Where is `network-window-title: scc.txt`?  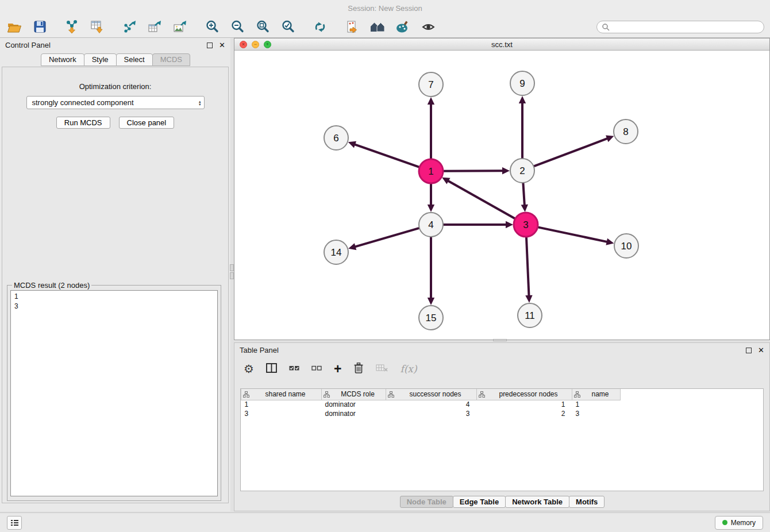 network-window-title: scc.txt is located at coordinates (502, 45).